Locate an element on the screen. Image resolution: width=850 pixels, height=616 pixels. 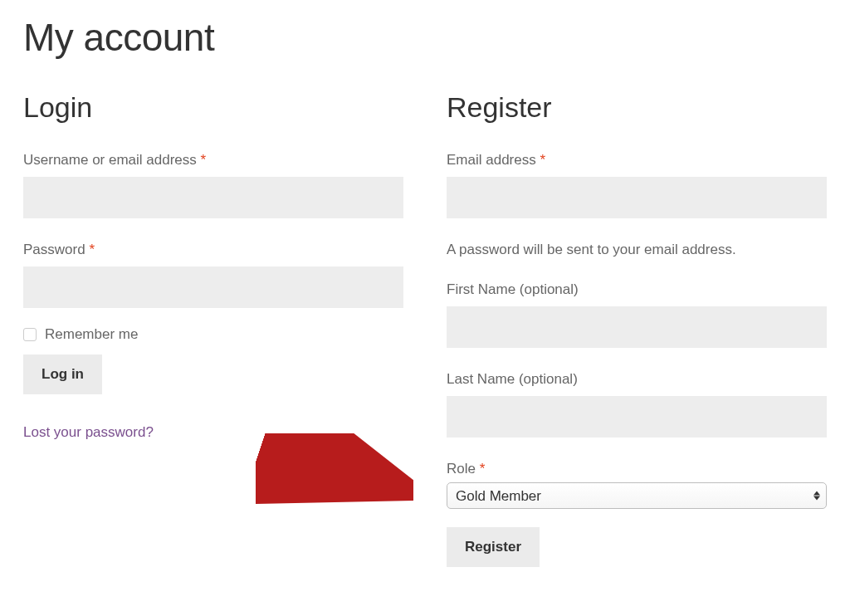
password-label: Password * is located at coordinates (213, 250).